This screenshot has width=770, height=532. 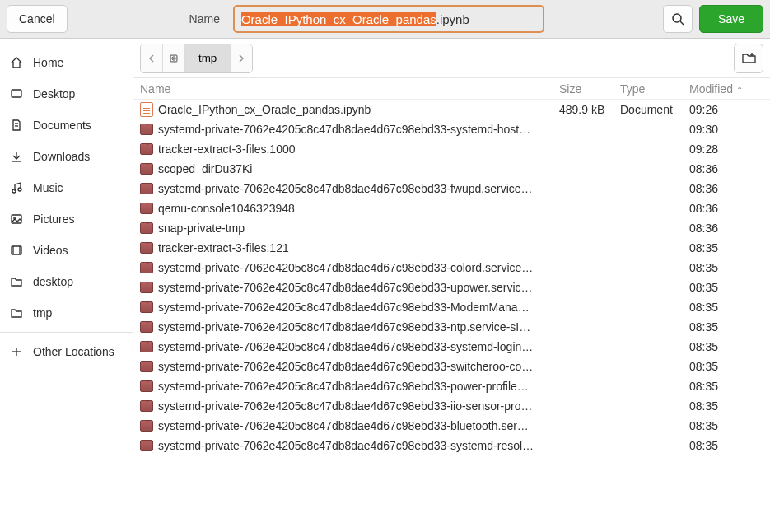 I want to click on header-size: Size, so click(x=590, y=89).